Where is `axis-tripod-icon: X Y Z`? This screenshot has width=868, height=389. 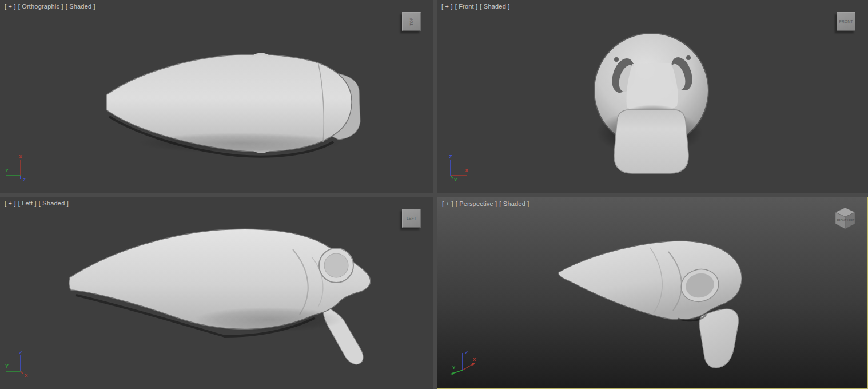
axis-tripod-icon: X Y Z is located at coordinates (17, 168).